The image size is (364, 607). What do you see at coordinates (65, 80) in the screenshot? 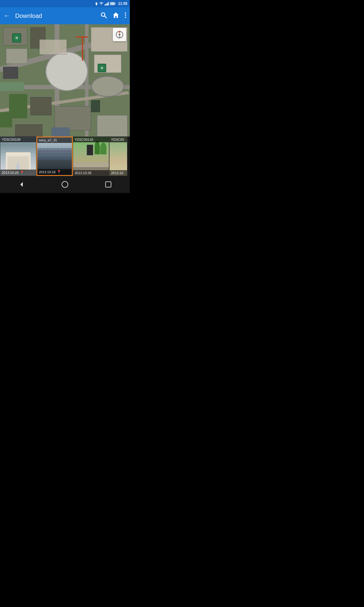
I see `map-view: H H` at bounding box center [65, 80].